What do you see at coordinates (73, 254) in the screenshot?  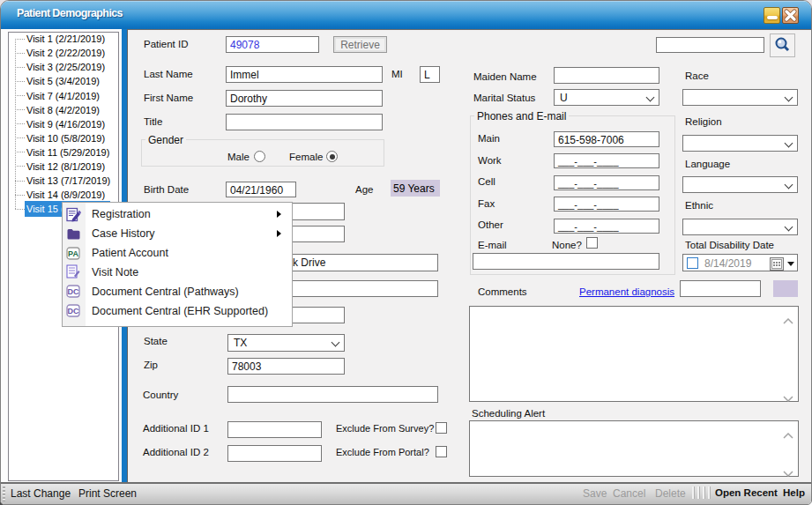 I see `svg-text: PA` at bounding box center [73, 254].